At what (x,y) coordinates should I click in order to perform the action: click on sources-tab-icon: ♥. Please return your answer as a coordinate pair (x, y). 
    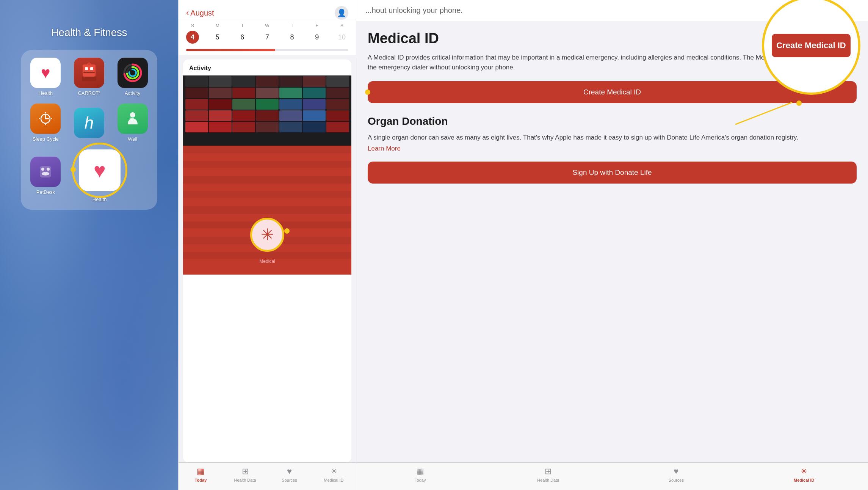
    Looking at the image, I should click on (290, 471).